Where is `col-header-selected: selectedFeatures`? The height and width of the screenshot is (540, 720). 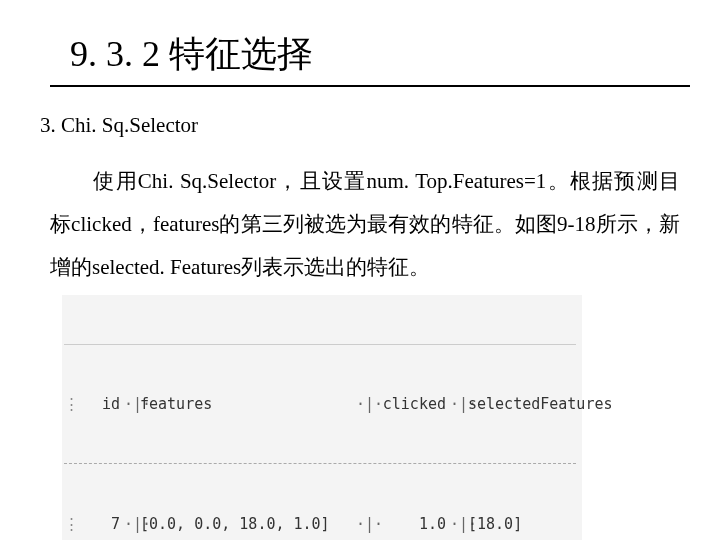 col-header-selected: selectedFeatures is located at coordinates (541, 404).